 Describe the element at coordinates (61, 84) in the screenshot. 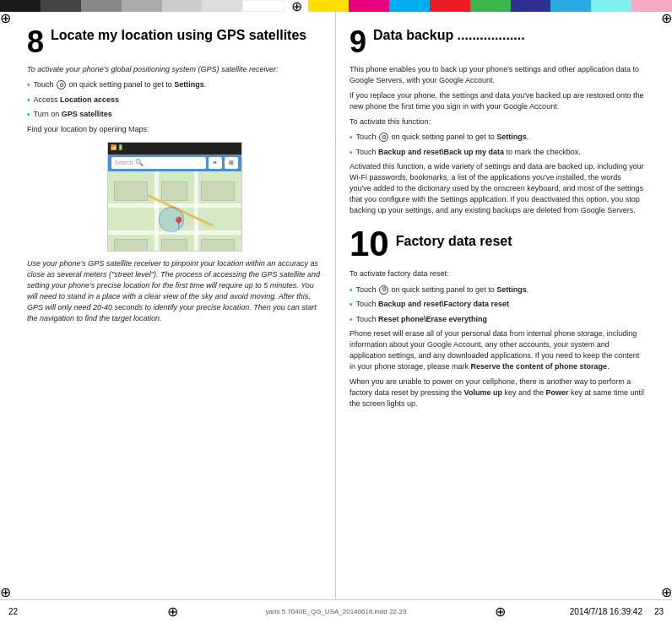

I see `gear-icon-1: ⚙` at that location.